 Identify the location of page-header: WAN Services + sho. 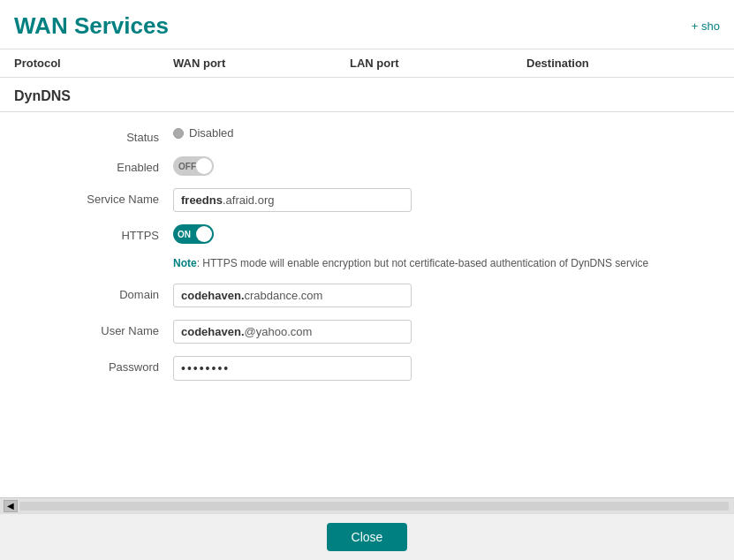
(367, 25).